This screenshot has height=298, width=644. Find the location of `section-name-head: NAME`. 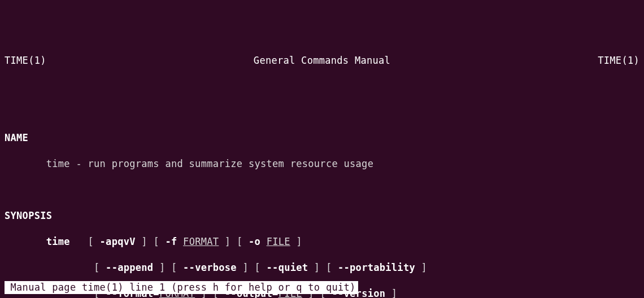

section-name-head: NAME is located at coordinates (322, 138).